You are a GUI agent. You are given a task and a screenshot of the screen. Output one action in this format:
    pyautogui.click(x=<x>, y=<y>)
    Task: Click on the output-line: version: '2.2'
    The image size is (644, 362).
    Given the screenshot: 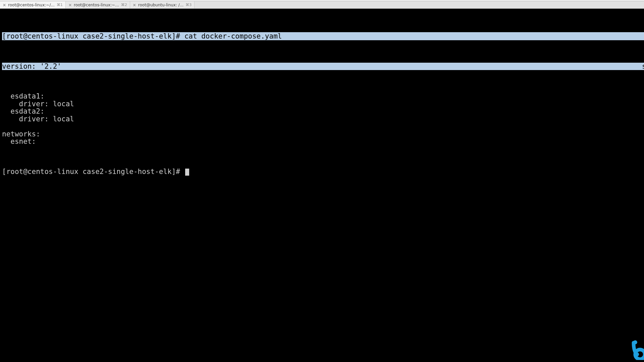 What is the action you would take?
    pyautogui.click(x=322, y=66)
    